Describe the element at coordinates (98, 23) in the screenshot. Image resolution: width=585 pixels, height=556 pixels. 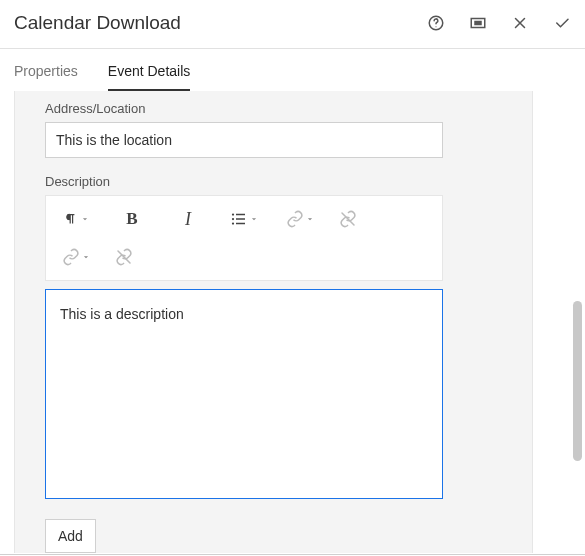
I see `dialog-title: Calendar Download` at that location.